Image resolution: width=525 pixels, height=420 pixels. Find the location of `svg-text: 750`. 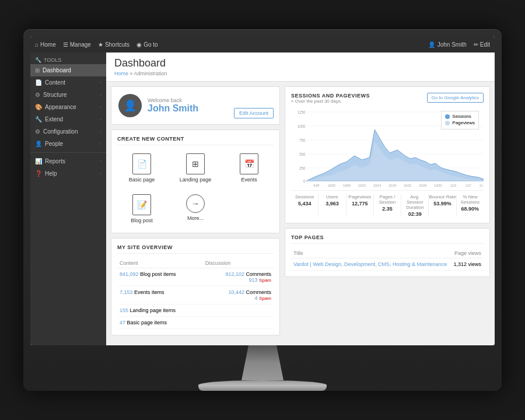

svg-text: 750 is located at coordinates (302, 140).